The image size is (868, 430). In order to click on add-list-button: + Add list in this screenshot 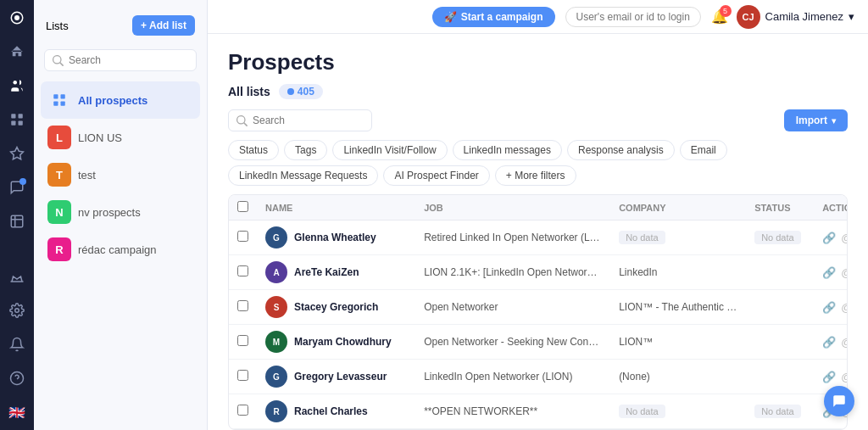, I will do `click(164, 25)`.